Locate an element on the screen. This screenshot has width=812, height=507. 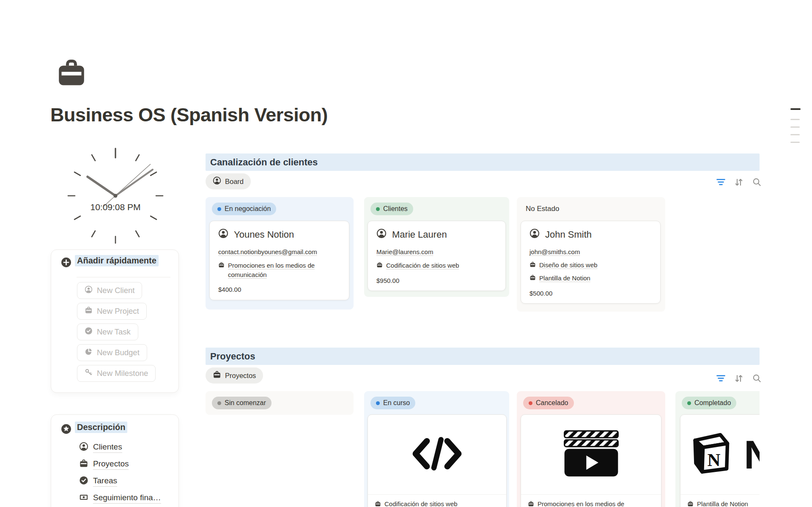
proyectos-view-tab: Proyectos is located at coordinates (234, 375).